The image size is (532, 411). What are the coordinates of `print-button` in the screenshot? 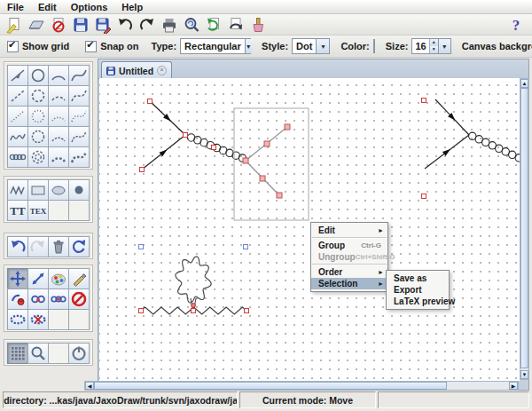 It's located at (168, 25).